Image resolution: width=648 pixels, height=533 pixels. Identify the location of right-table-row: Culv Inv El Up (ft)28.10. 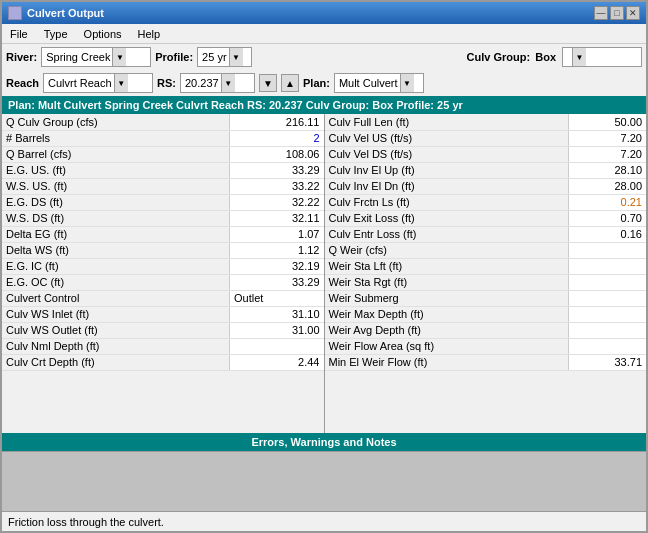
(486, 170).